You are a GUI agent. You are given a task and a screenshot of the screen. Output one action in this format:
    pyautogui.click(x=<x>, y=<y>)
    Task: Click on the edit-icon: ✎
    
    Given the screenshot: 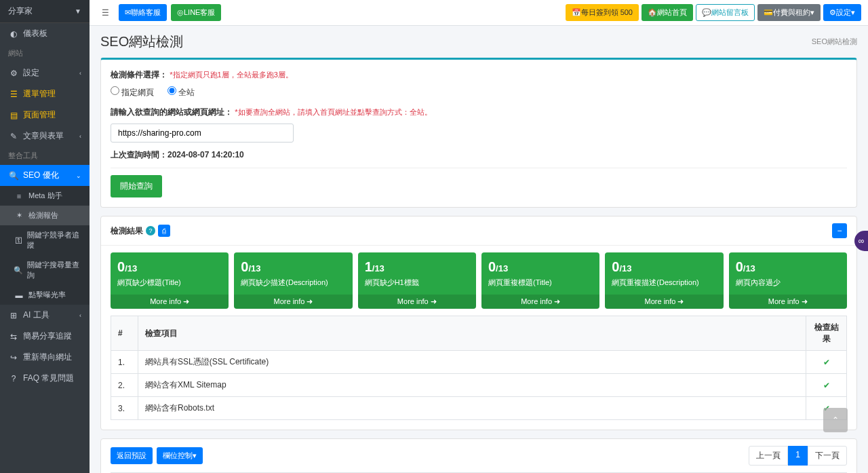 What is the action you would take?
    pyautogui.click(x=14, y=136)
    